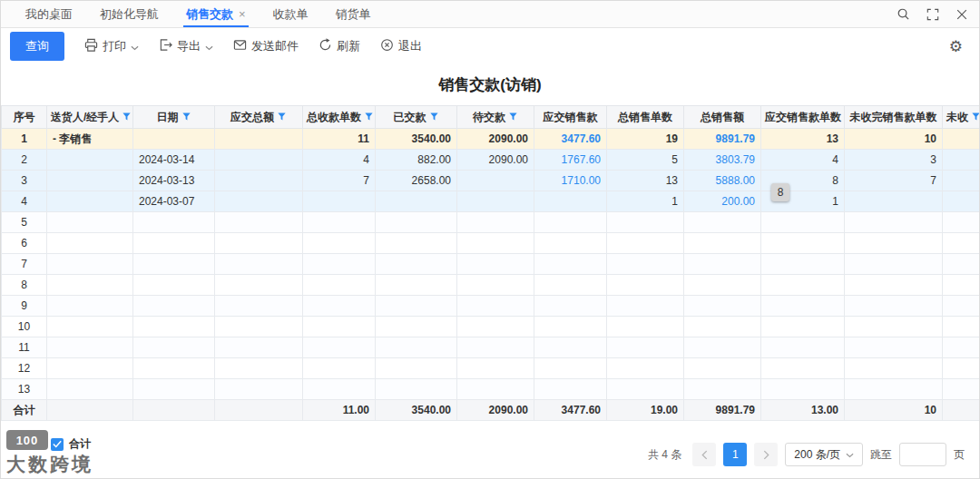 Image resolution: width=980 pixels, height=479 pixels. Describe the element at coordinates (216, 15) in the screenshot. I see `tab: 销售交款×` at that location.